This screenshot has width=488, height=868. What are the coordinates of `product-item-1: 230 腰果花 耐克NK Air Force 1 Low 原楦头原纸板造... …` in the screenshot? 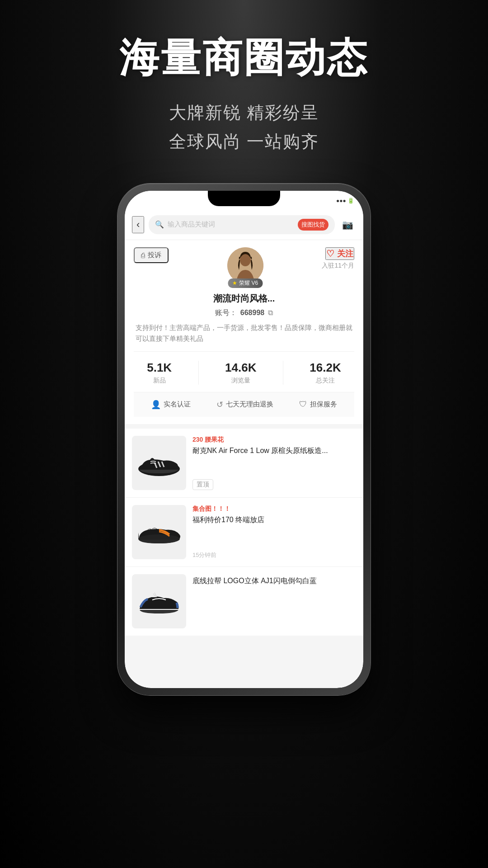 It's located at (244, 463).